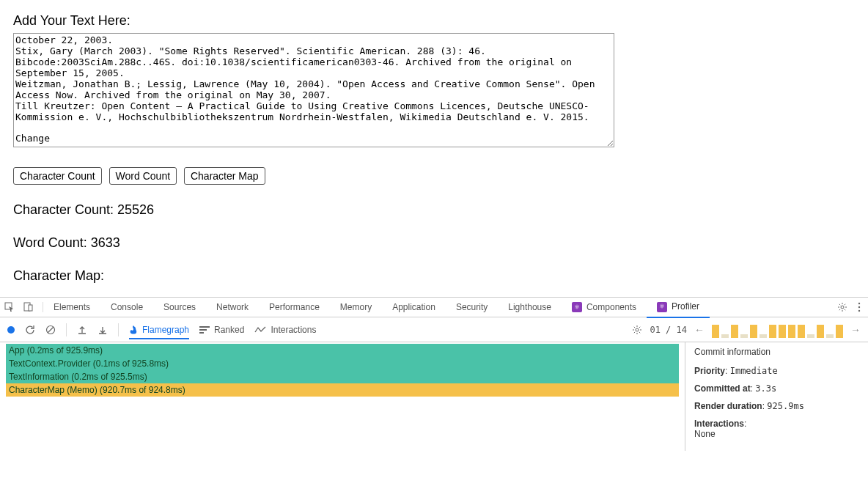 The image size is (868, 497). Describe the element at coordinates (434, 176) in the screenshot. I see `button-row: Character Count Word Count Character Map` at that location.